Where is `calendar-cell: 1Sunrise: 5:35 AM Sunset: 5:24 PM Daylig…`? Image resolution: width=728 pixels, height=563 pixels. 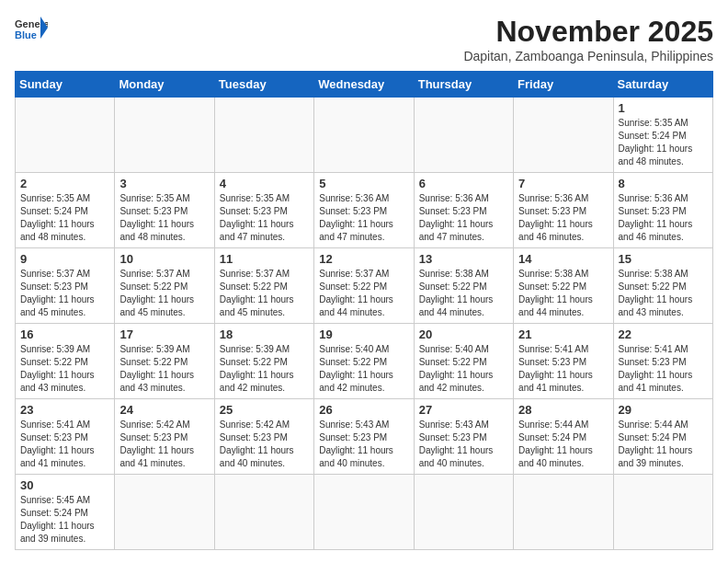
calendar-cell: 1Sunrise: 5:35 AM Sunset: 5:24 PM Daylig… is located at coordinates (663, 135).